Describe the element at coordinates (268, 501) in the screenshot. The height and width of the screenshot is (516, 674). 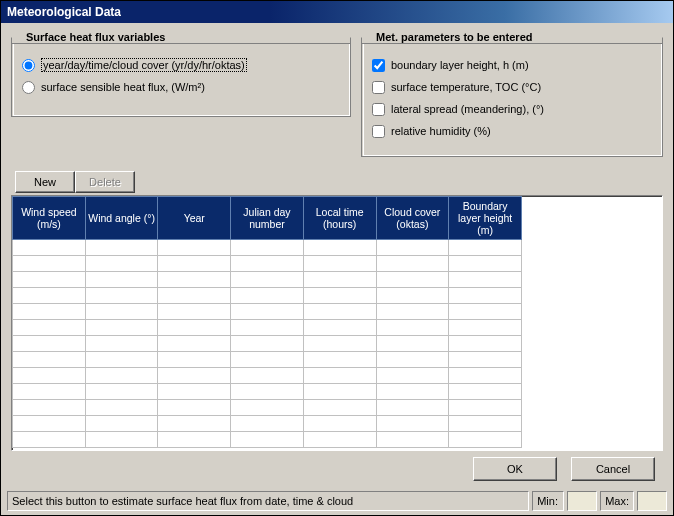
I see `status-hint: Select this button to estimate surface h…` at that location.